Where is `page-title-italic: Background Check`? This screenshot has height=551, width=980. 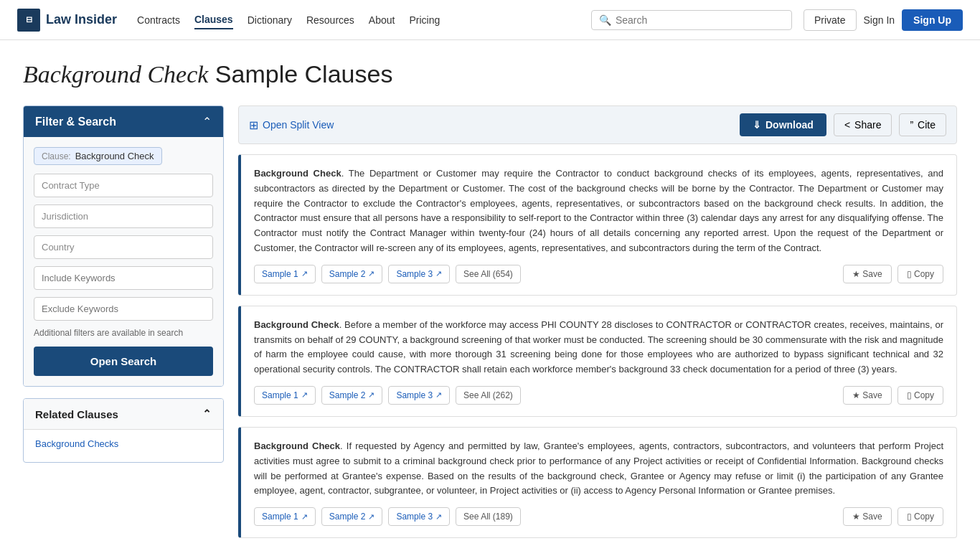
page-title-italic: Background Check is located at coordinates (116, 75).